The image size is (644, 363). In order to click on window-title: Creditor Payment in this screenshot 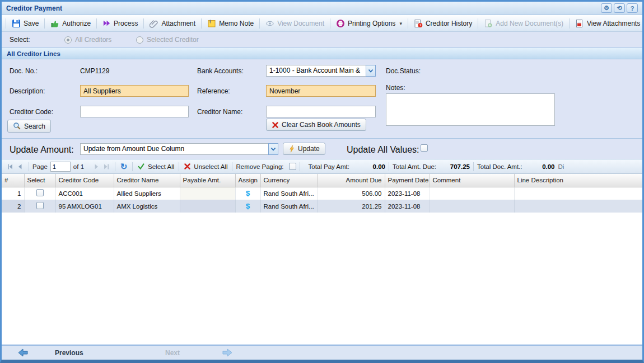, I will do `click(34, 8)`.